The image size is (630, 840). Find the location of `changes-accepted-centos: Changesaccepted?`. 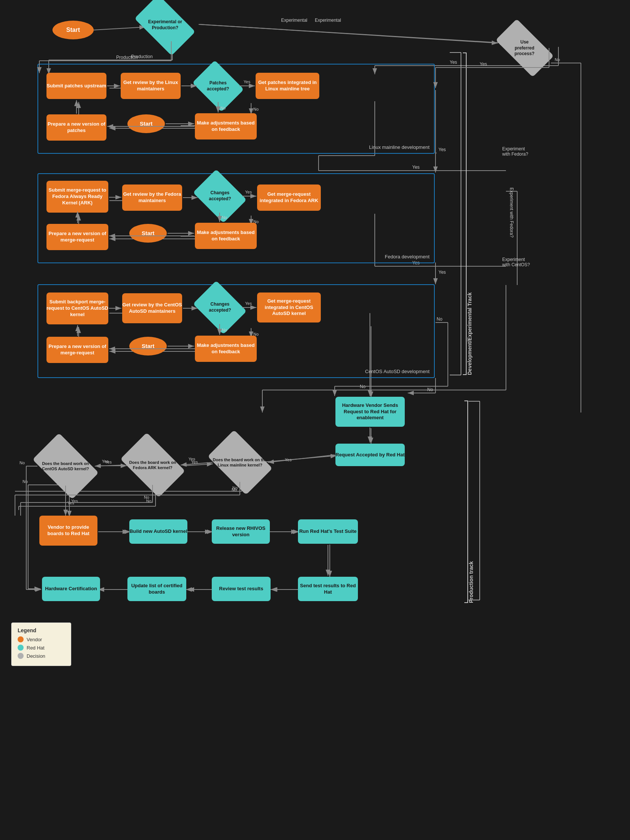

changes-accepted-centos: Changesaccepted? is located at coordinates (220, 308).